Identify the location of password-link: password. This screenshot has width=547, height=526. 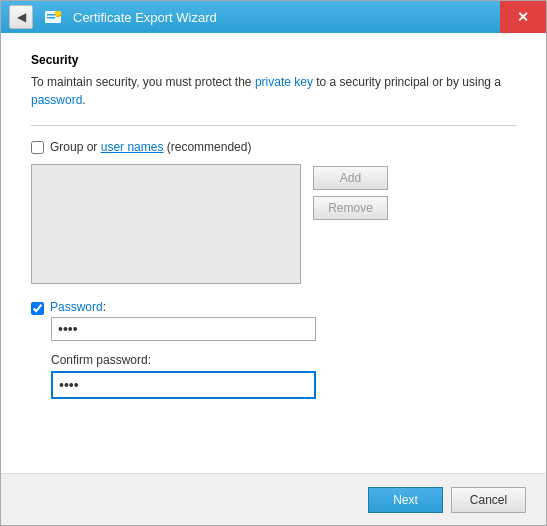
(56, 100).